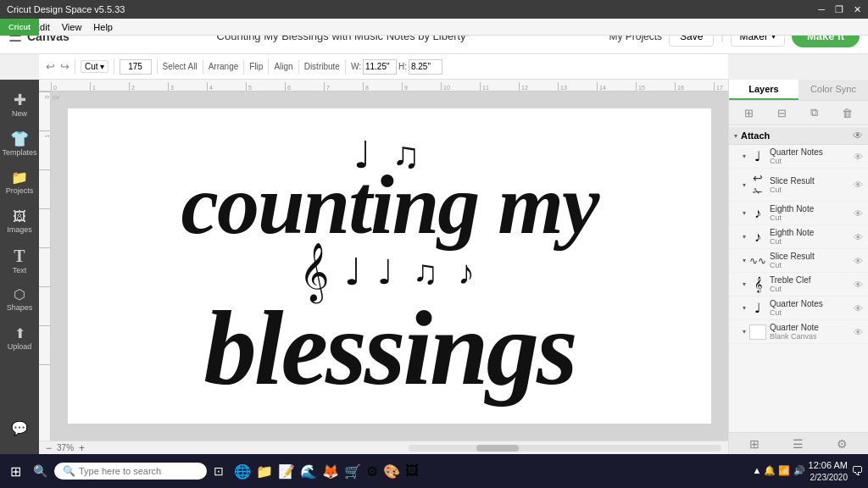 Image resolution: width=868 pixels, height=488 pixels. What do you see at coordinates (858, 136) in the screenshot?
I see `eye-icon-attach: 👁` at bounding box center [858, 136].